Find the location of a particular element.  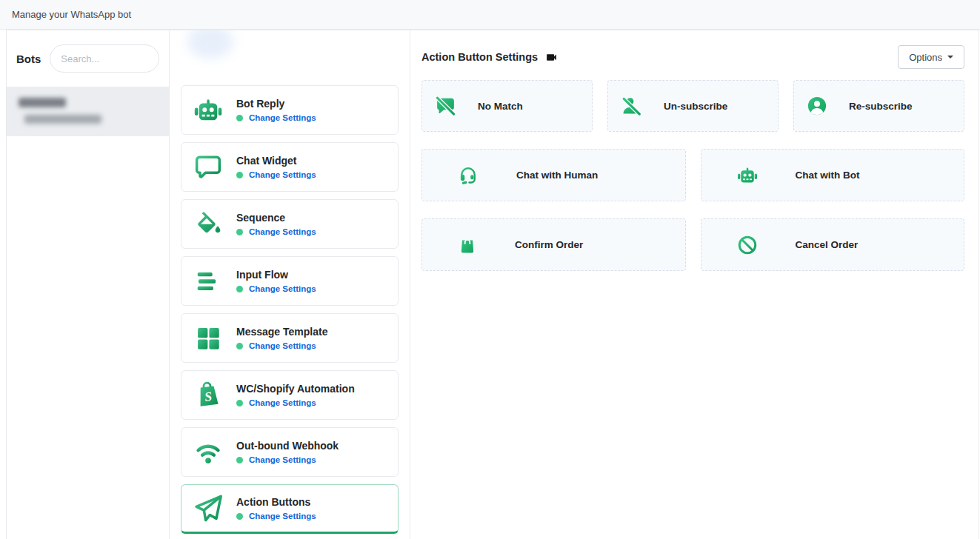

wifi-icon is located at coordinates (208, 452).